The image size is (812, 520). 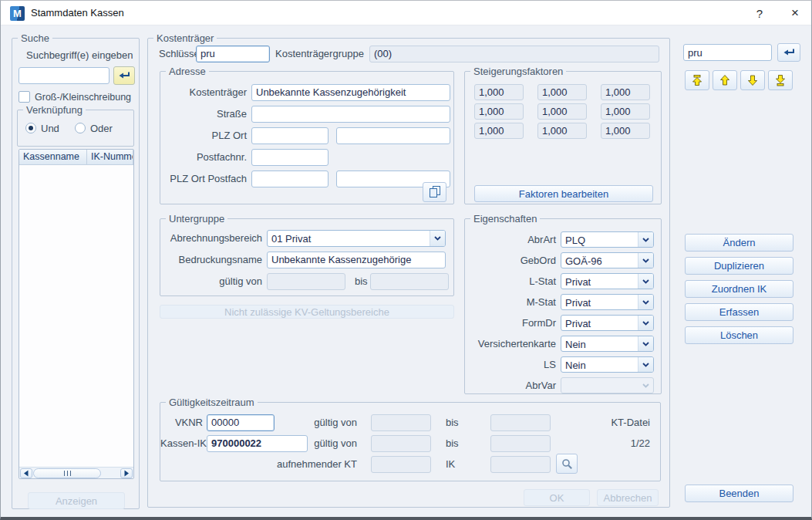 I want to click on receiver-kt-field, so click(x=401, y=464).